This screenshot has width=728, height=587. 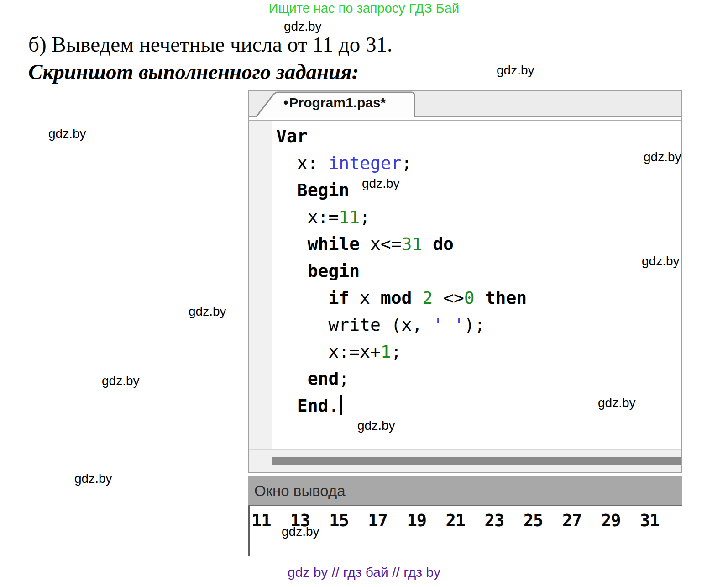 What do you see at coordinates (478, 244) in the screenshot?
I see `code-line: while x<=31 do` at bounding box center [478, 244].